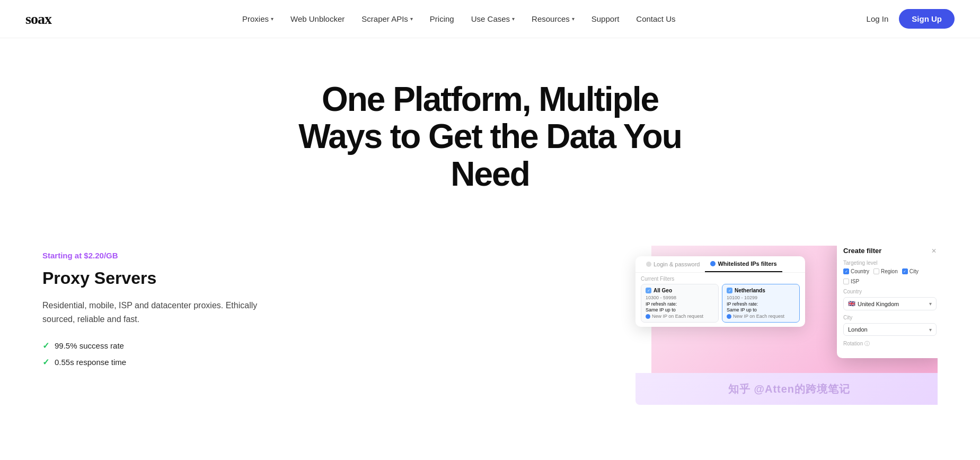 The width and height of the screenshot is (980, 460). What do you see at coordinates (673, 264) in the screenshot?
I see `tab-login-password: Login & password` at bounding box center [673, 264].